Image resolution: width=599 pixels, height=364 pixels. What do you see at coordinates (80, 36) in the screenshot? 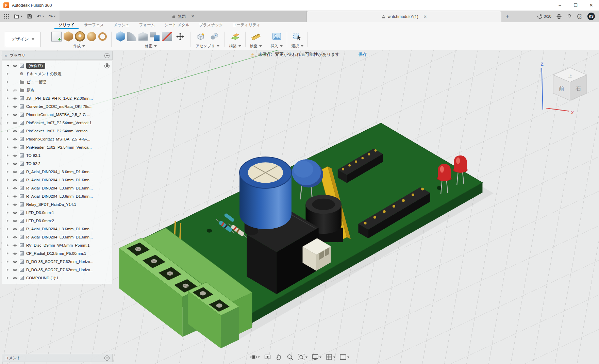
I see `revolve-icon` at bounding box center [80, 36].